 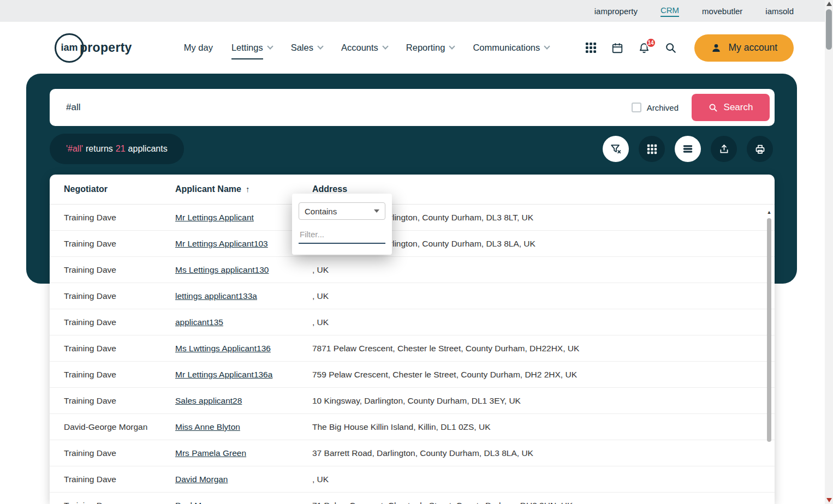 What do you see at coordinates (724, 149) in the screenshot?
I see `export-button` at bounding box center [724, 149].